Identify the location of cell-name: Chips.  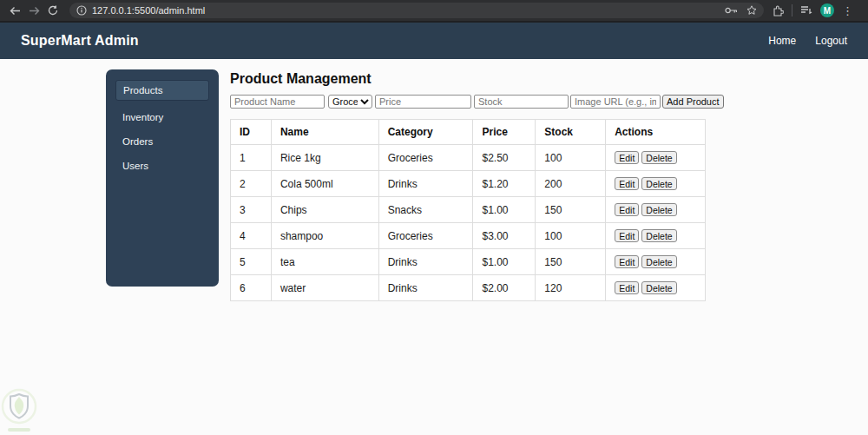
(325, 210).